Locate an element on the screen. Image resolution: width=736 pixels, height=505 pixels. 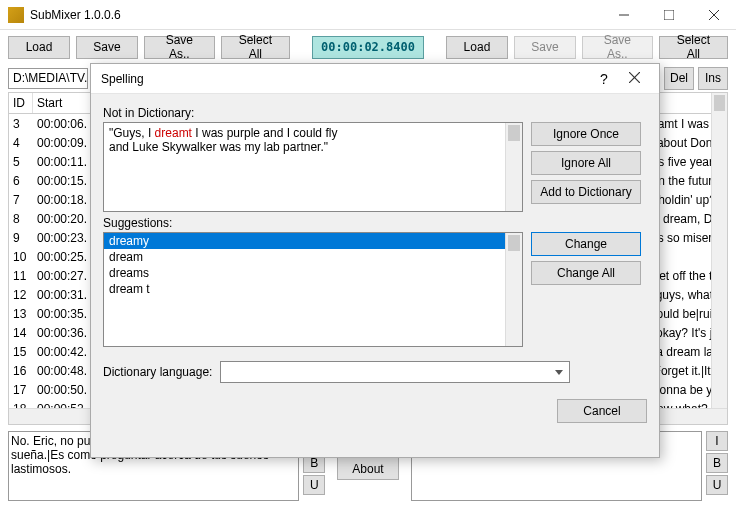
saveas-right-button: Save As.. is located at coordinates (618, 48).